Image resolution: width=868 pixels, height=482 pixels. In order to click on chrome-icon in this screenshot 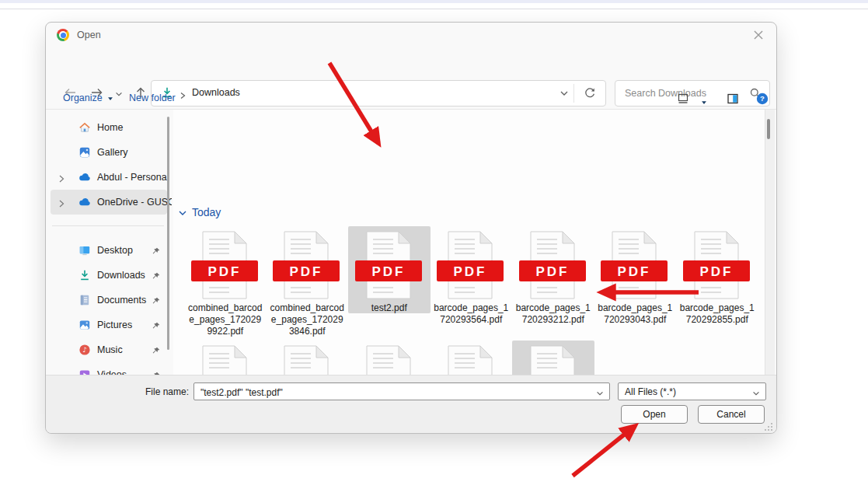, I will do `click(63, 35)`.